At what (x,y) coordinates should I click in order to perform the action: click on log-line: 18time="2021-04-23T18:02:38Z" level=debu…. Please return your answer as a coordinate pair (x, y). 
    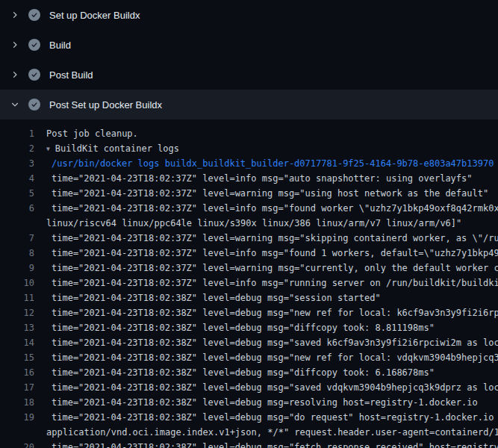
    Looking at the image, I should click on (249, 402).